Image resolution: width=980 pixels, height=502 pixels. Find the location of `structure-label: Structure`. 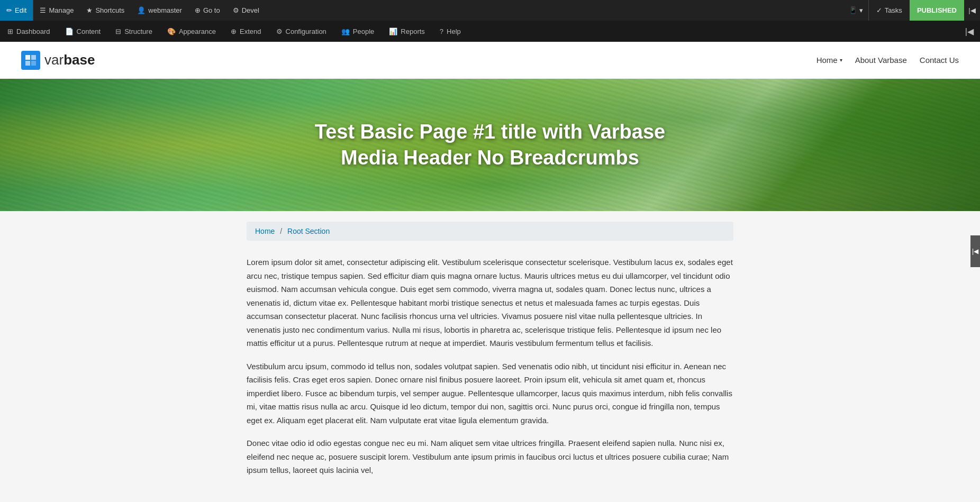

structure-label: Structure is located at coordinates (139, 32).